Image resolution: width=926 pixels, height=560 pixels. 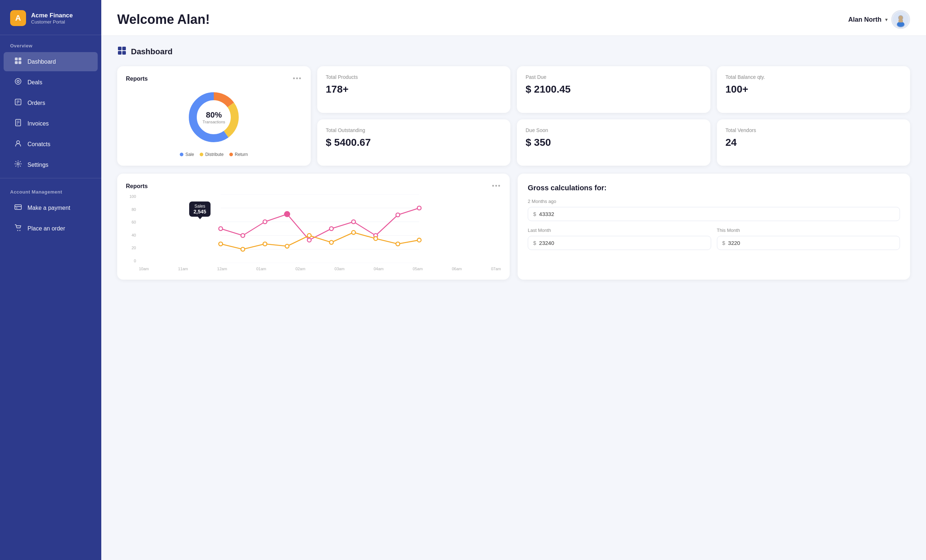 I want to click on sale-label: Sale, so click(x=189, y=154).